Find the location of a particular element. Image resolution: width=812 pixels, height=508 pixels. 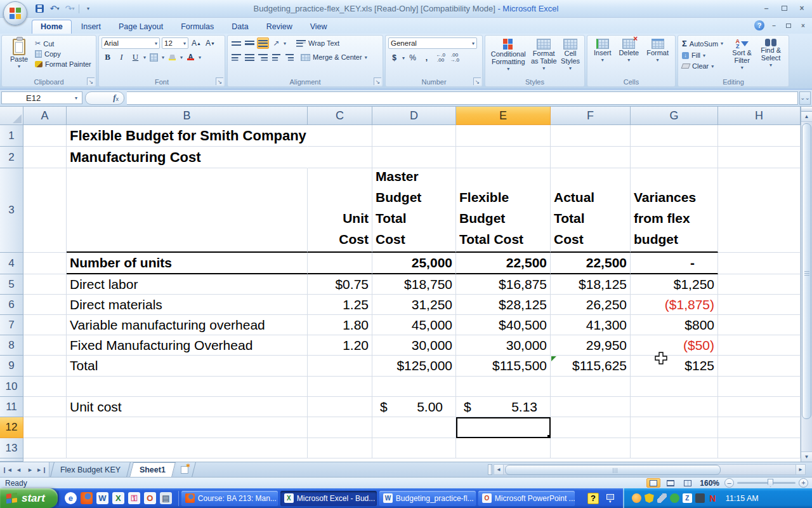

cell-E8: 30,000 is located at coordinates (504, 345).